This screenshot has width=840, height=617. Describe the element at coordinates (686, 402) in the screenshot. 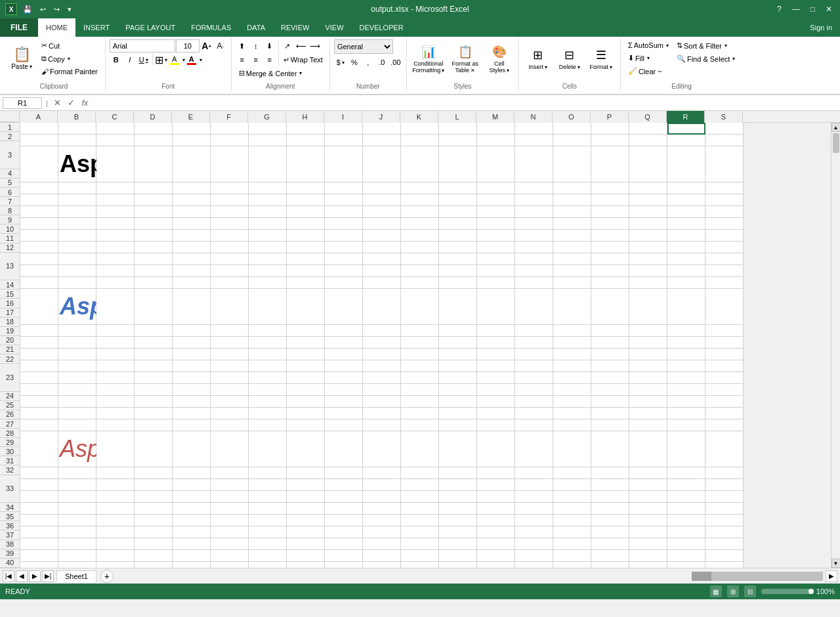

I see `cell-R20` at that location.